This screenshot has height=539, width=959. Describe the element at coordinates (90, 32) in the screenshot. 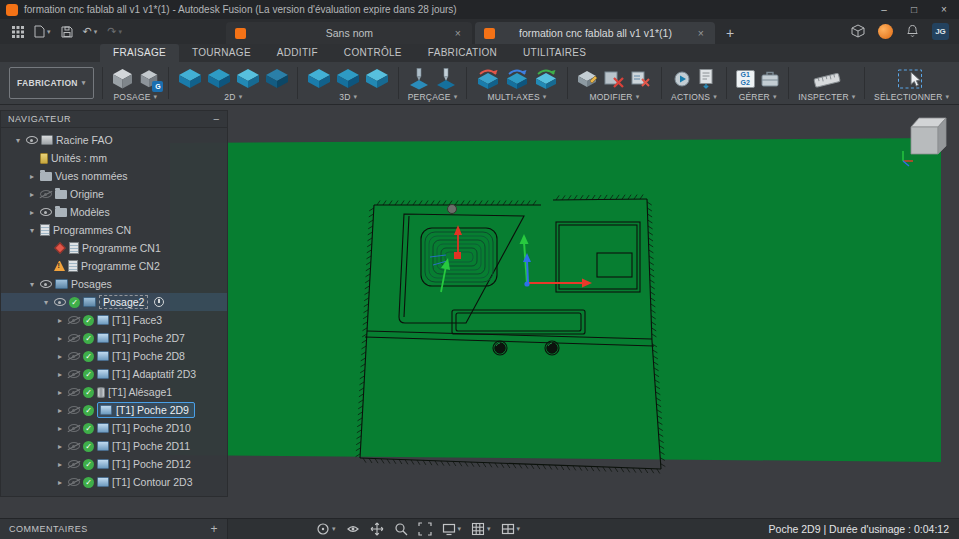

I see `undo-icon: ↶▾` at that location.